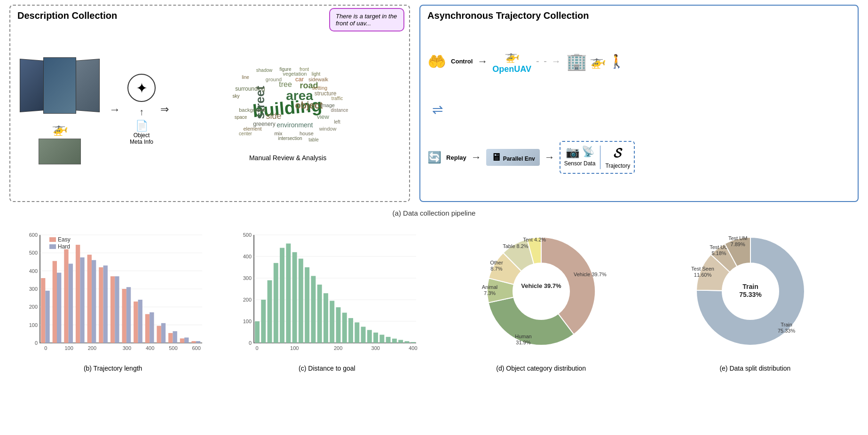 This screenshot has width=868, height=435. What do you see at coordinates (588, 152) in the screenshot?
I see `camera-icon-2: 📡` at bounding box center [588, 152].